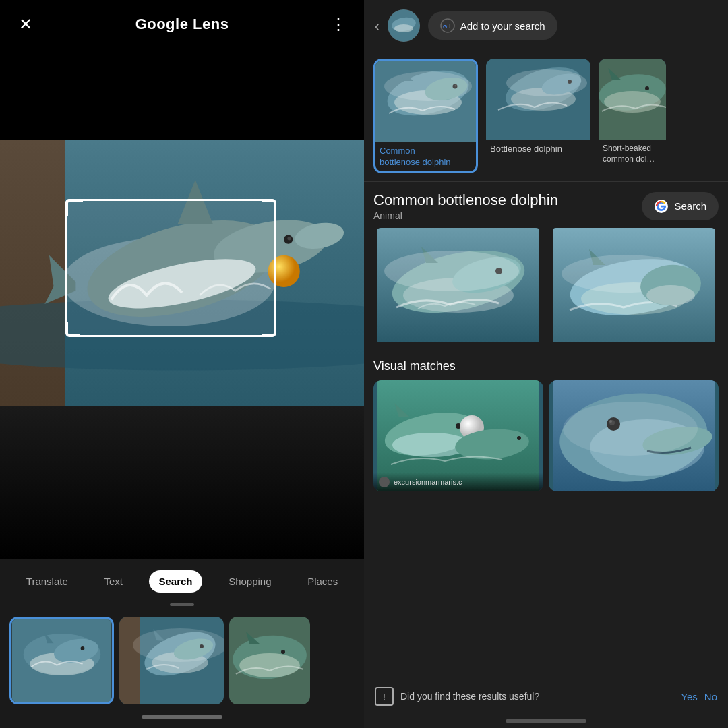 The width and height of the screenshot is (728, 728). I want to click on tabs-row: Translate Text Search Shopping Places, so click(182, 585).